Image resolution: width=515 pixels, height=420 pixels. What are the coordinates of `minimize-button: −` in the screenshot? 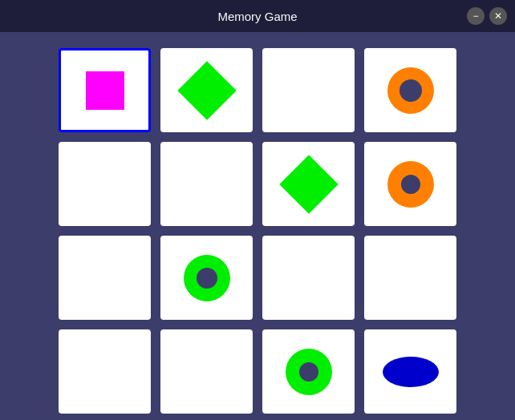 It's located at (476, 16).